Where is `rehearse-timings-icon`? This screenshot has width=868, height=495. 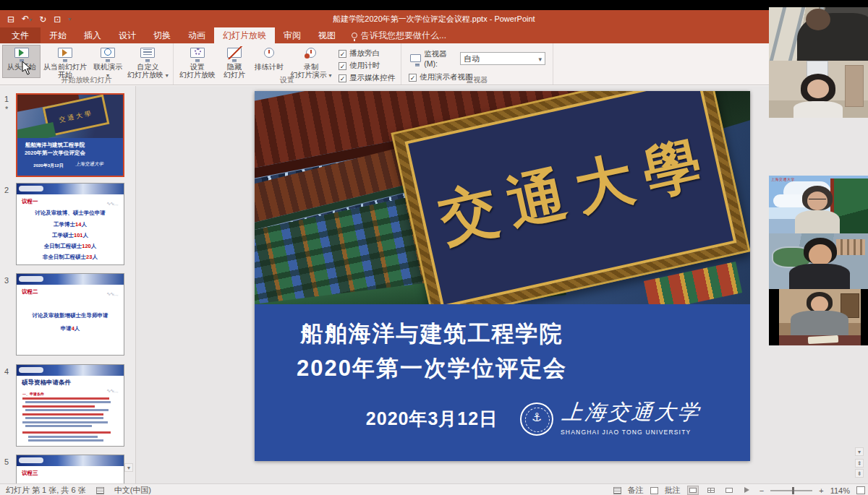
rehearse-timings-icon is located at coordinates (269, 54).